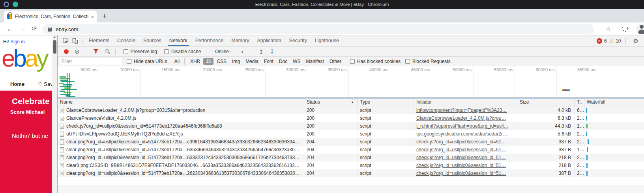 Image resolution: width=644 pixels, height=193 pixels. What do you see at coordinates (99, 41) in the screenshot?
I see `devtools-tab-elements: Elements` at bounding box center [99, 41].